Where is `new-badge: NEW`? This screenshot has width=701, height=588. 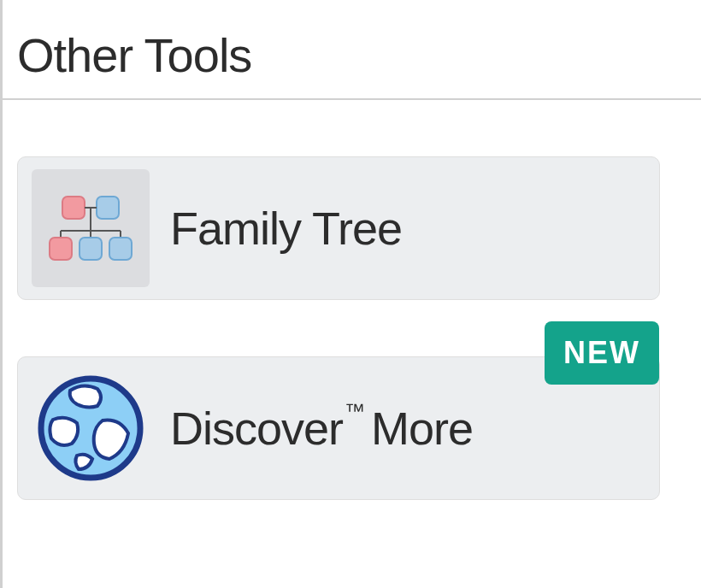
new-badge: NEW is located at coordinates (602, 353).